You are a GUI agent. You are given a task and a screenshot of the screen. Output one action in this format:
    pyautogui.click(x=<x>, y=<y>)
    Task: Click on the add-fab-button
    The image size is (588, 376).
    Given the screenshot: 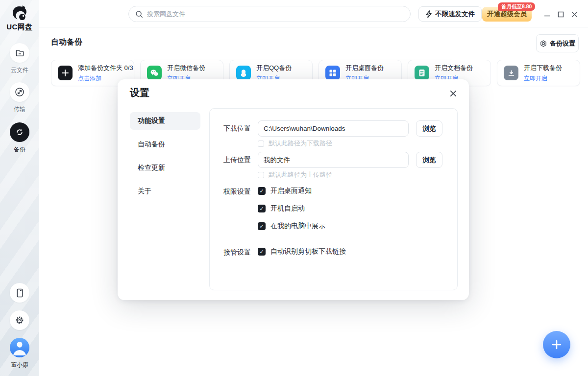 What is the action you would take?
    pyautogui.click(x=557, y=345)
    